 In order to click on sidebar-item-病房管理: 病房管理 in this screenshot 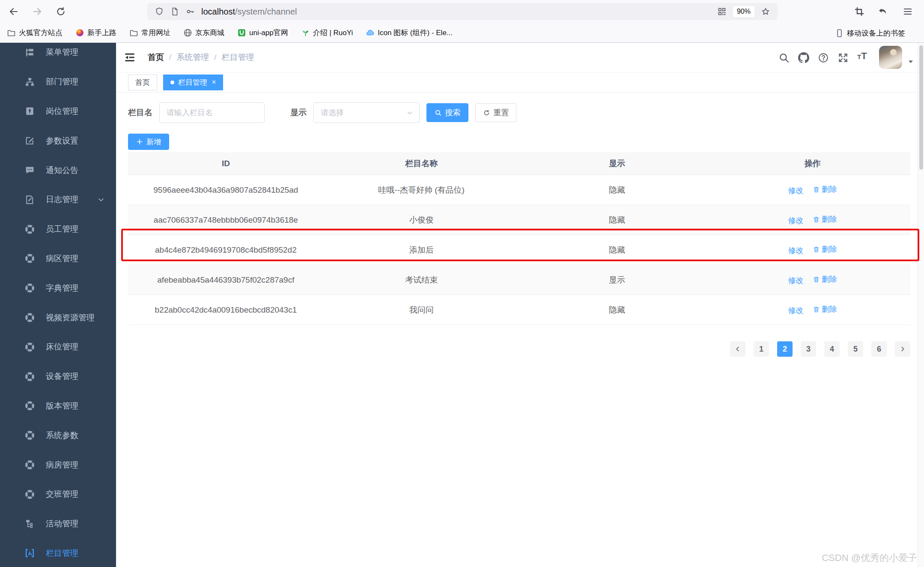, I will do `click(58, 465)`.